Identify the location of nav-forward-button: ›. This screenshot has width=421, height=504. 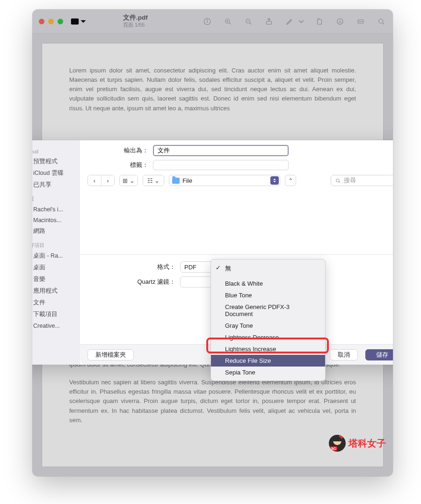
(108, 180).